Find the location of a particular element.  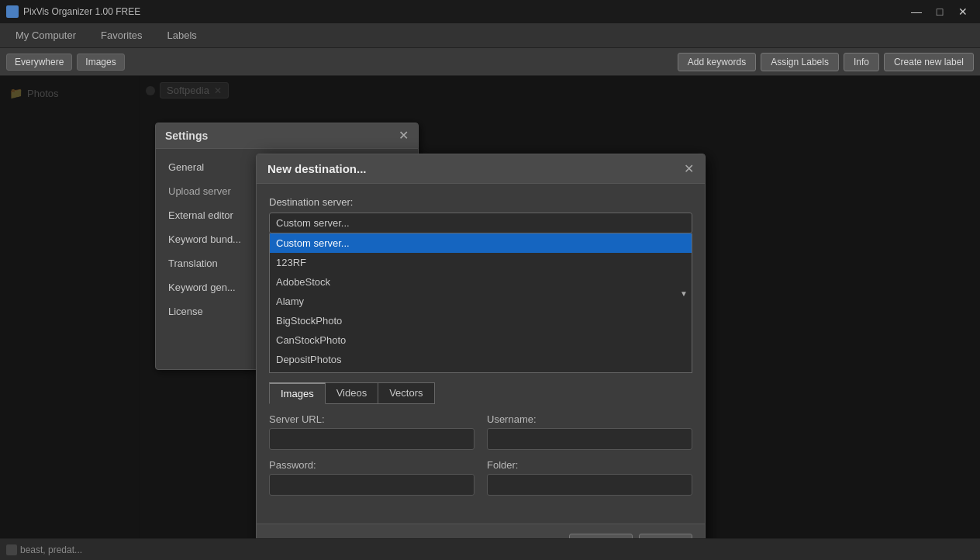

server-url-label: Server URL: is located at coordinates (372, 419).